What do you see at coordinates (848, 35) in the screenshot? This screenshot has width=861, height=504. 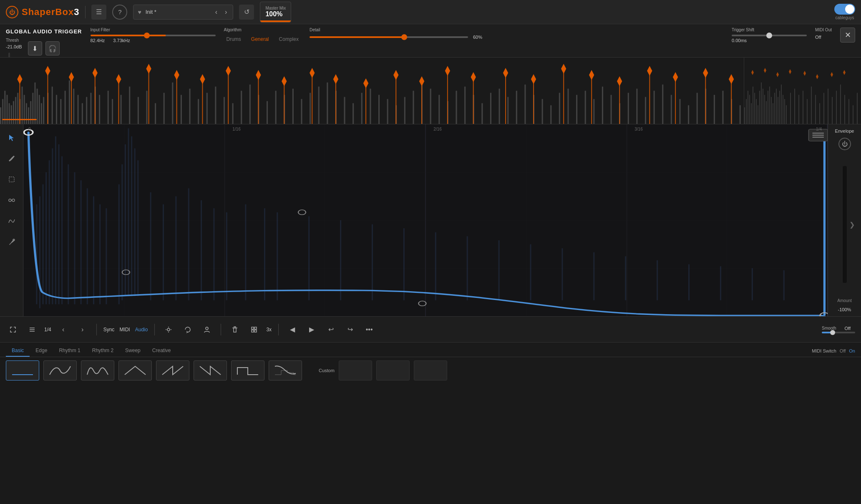 I see `close-trigger-button: ✕` at bounding box center [848, 35].